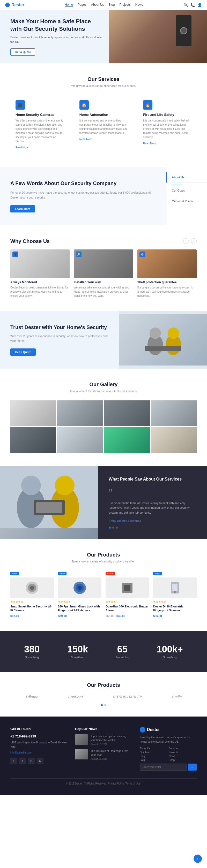 Image resolution: width=207 pixels, height=868 pixels. Describe the element at coordinates (103, 282) in the screenshot. I see `why-card-title-1: Installed Your way` at that location.